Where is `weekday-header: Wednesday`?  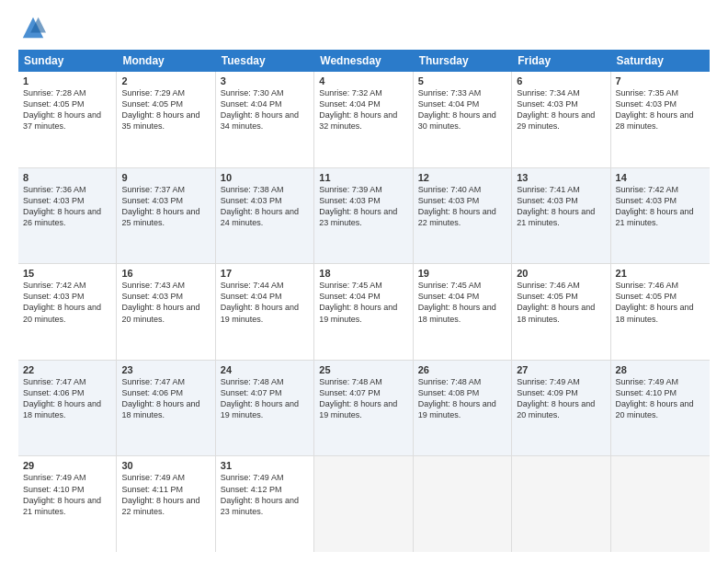
weekday-header: Wednesday is located at coordinates (364, 61).